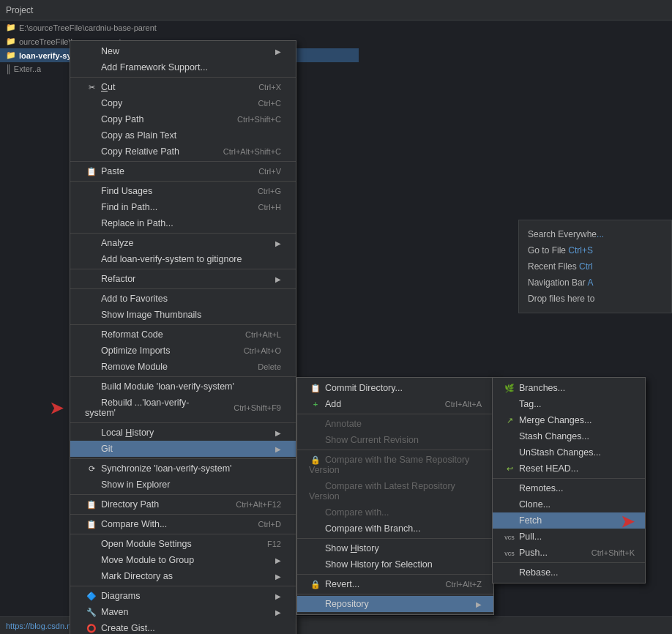 This screenshot has height=634, width=672. I want to click on menu-reformat: Reformat Code Ctrl+Alt+L, so click(183, 335).